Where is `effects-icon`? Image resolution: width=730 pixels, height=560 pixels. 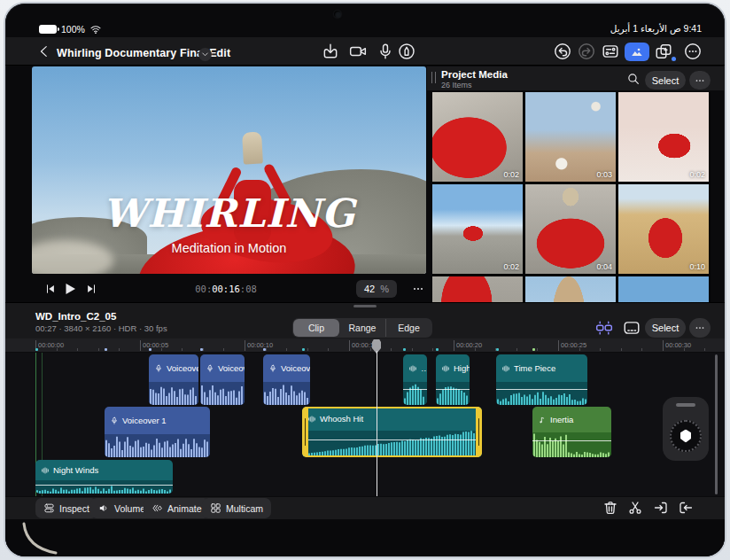
effects-icon is located at coordinates (664, 51).